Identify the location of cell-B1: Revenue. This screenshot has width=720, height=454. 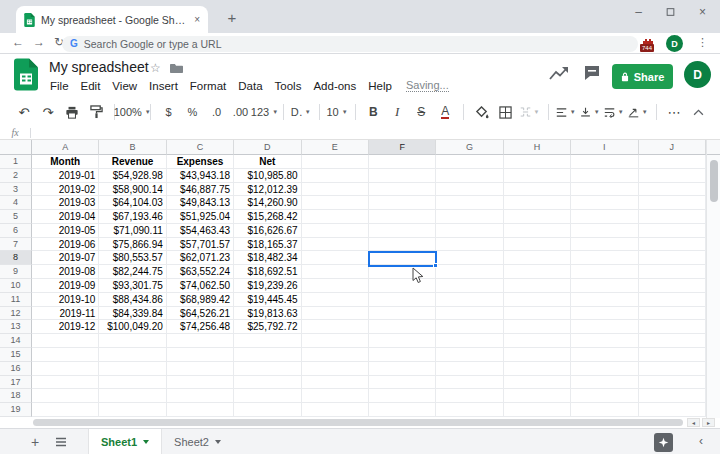
(132, 162).